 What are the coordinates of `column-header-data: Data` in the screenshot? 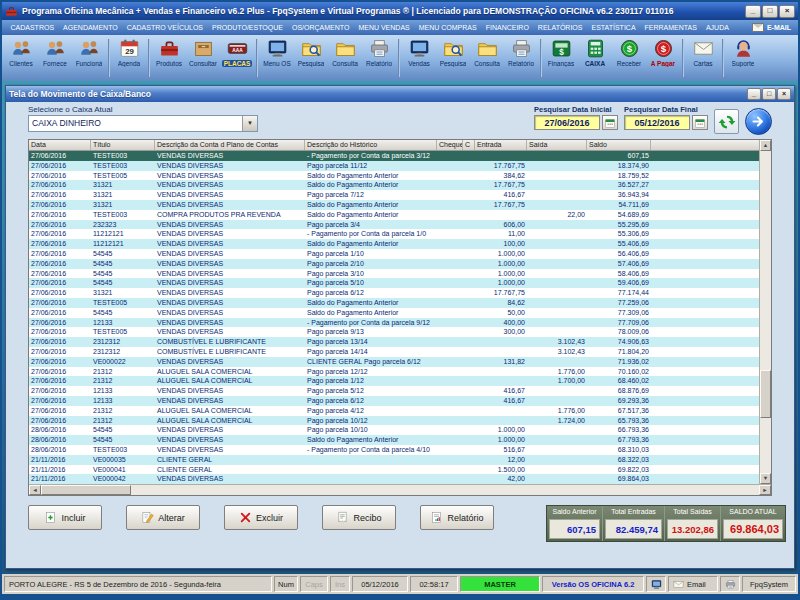 It's located at (60, 145).